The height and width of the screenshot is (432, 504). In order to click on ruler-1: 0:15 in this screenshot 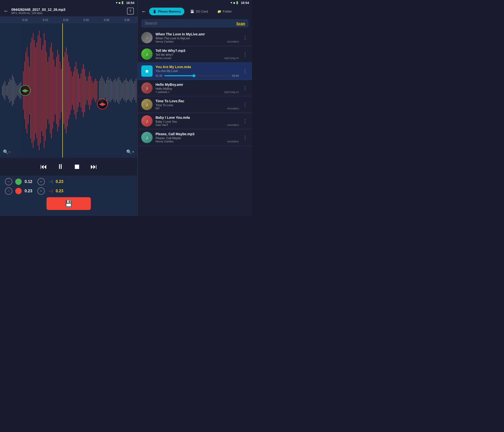, I will do `click(45, 20)`.